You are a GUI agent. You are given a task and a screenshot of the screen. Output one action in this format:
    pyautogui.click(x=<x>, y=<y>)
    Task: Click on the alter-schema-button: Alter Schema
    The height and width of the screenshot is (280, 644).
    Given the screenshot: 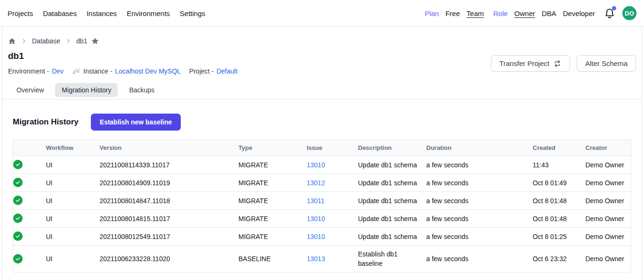 What is the action you would take?
    pyautogui.click(x=606, y=63)
    